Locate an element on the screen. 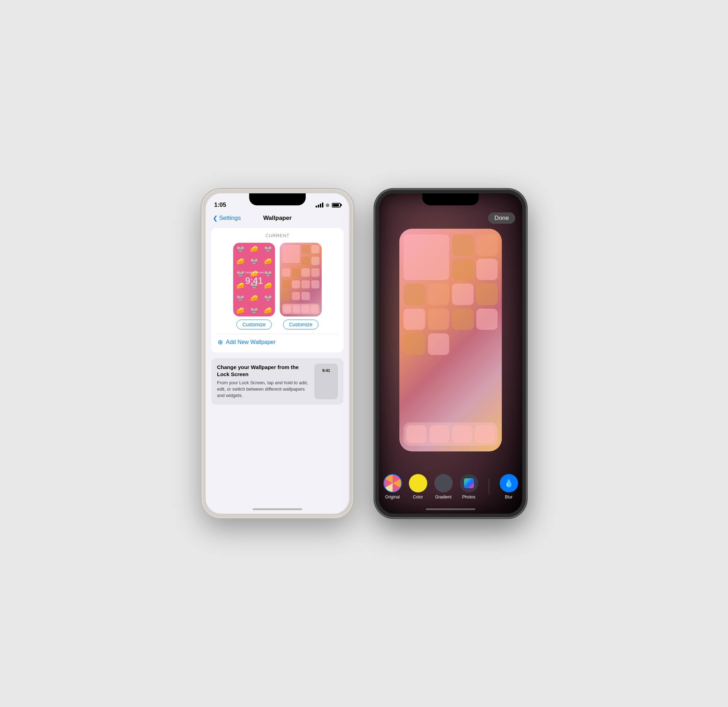 Image resolution: width=728 pixels, height=707 pixels. original-circle is located at coordinates (393, 483).